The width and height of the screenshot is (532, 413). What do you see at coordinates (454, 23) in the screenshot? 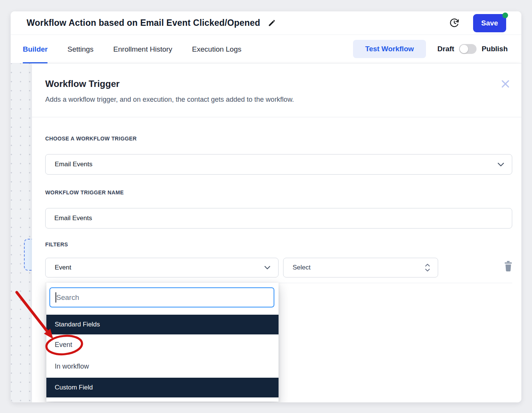
I see `history-clock-icon` at bounding box center [454, 23].